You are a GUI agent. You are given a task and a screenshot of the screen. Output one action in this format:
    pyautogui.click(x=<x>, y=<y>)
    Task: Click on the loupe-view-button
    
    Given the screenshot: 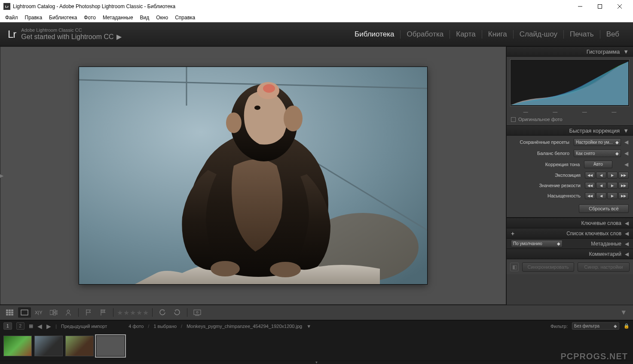 What is the action you would take?
    pyautogui.click(x=24, y=312)
    